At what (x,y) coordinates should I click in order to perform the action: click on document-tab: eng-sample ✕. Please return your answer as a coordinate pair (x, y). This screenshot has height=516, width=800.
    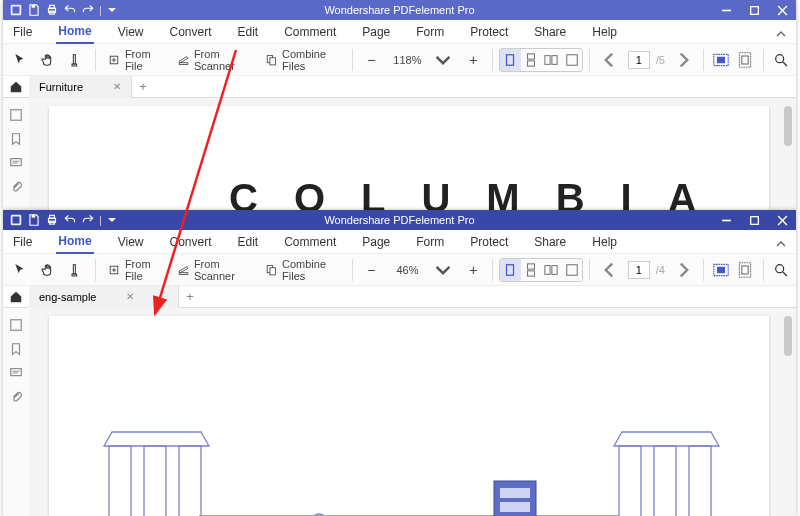
    Looking at the image, I should click on (104, 297).